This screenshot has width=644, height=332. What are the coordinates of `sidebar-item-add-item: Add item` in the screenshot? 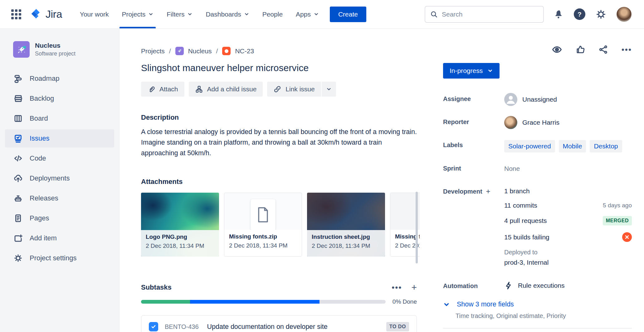 It's located at (60, 238).